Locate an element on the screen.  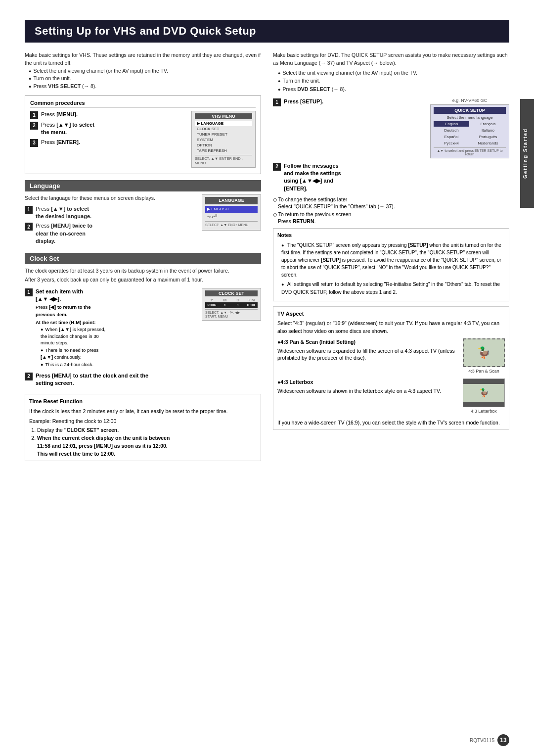
qs-lang-english: English is located at coordinates (451, 124).